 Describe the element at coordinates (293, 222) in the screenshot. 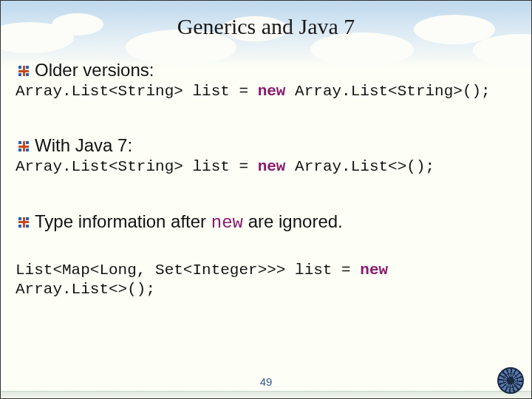

I see `text: are ignored.` at that location.